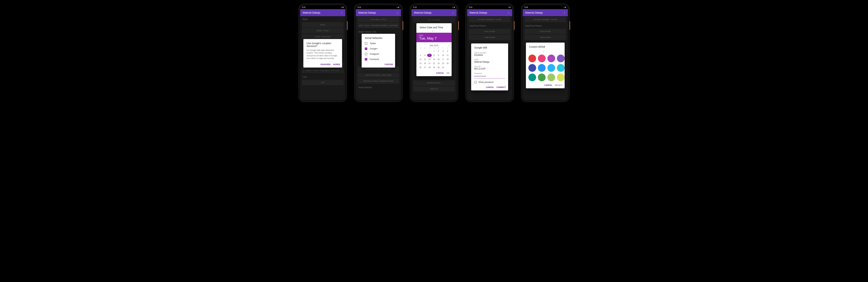  Describe the element at coordinates (337, 64) in the screenshot. I see `agree-button: AGREE` at that location.